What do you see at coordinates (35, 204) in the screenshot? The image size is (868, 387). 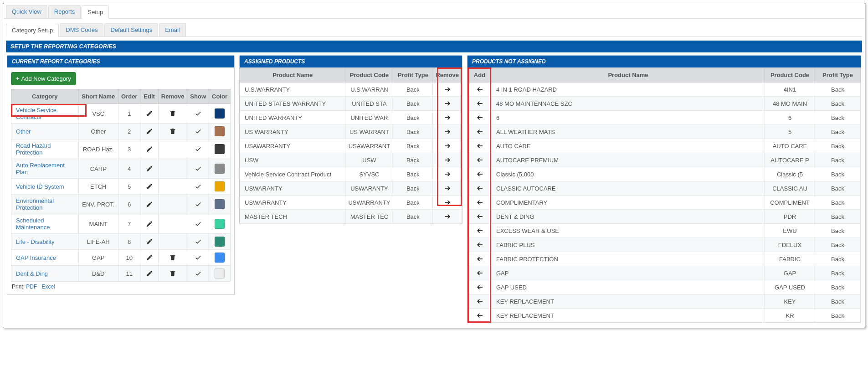 I see `category-link: Environmental Protection` at bounding box center [35, 204].